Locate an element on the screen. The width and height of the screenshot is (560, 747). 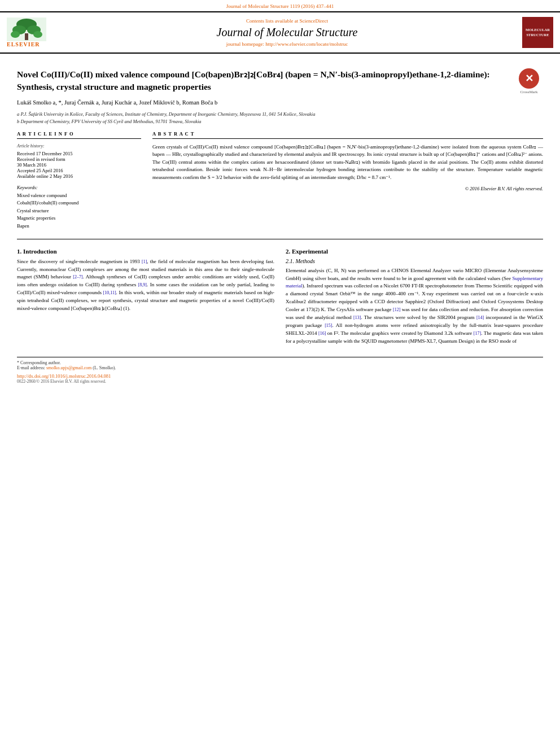
intro-text: Since the discovery of single-molecule m… is located at coordinates (146, 286).